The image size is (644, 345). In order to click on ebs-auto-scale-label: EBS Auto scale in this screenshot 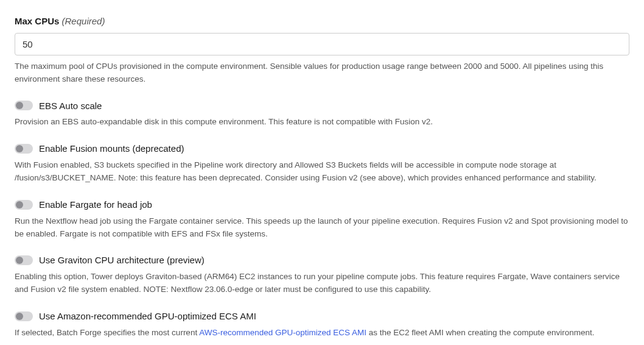, I will do `click(71, 106)`.